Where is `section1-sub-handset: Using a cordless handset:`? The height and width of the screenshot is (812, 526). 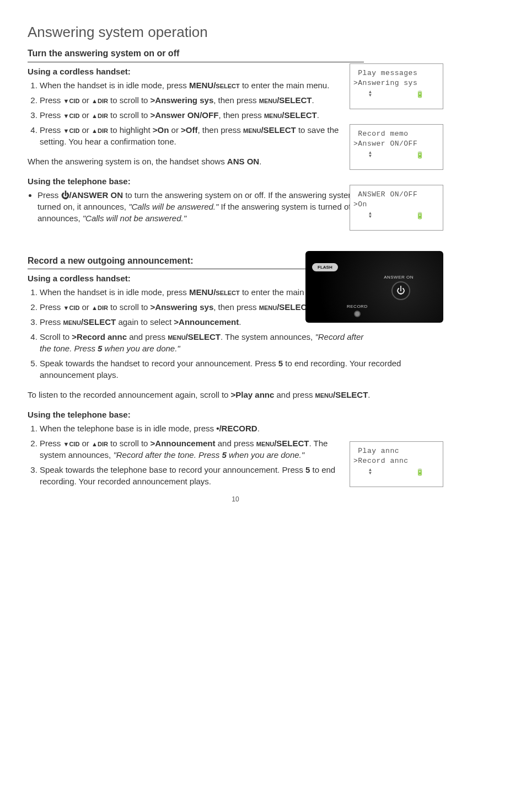 section1-sub-handset: Using a cordless handset: is located at coordinates (196, 72).